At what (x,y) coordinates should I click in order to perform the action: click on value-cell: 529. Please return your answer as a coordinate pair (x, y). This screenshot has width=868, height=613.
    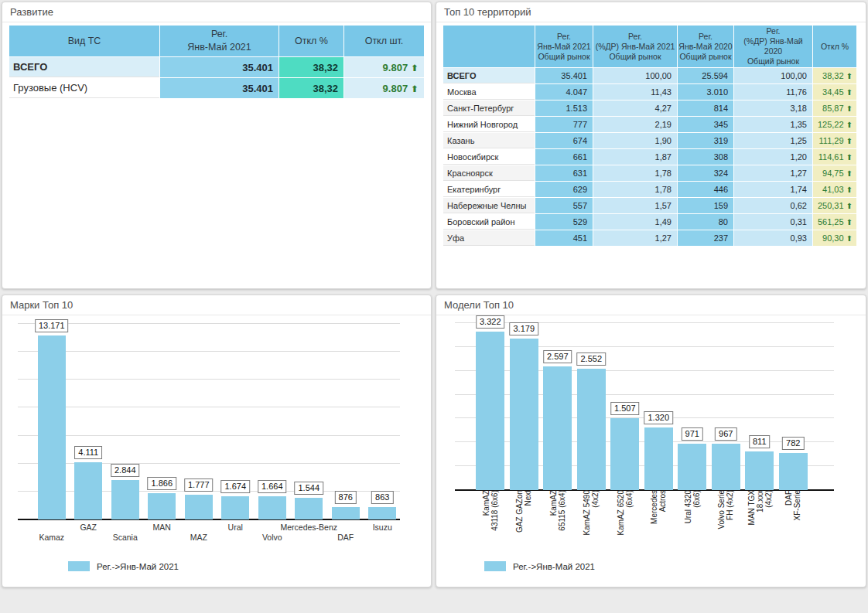
    Looking at the image, I should click on (564, 222).